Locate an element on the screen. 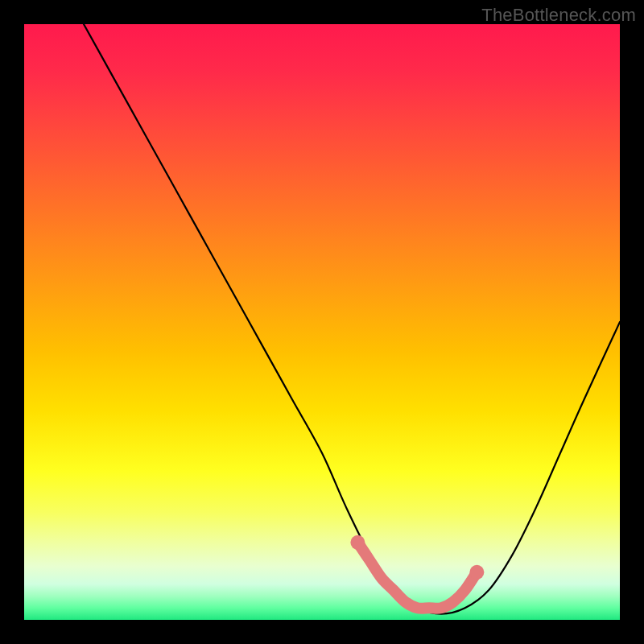  highlight-segment-line is located at coordinates (417, 576).